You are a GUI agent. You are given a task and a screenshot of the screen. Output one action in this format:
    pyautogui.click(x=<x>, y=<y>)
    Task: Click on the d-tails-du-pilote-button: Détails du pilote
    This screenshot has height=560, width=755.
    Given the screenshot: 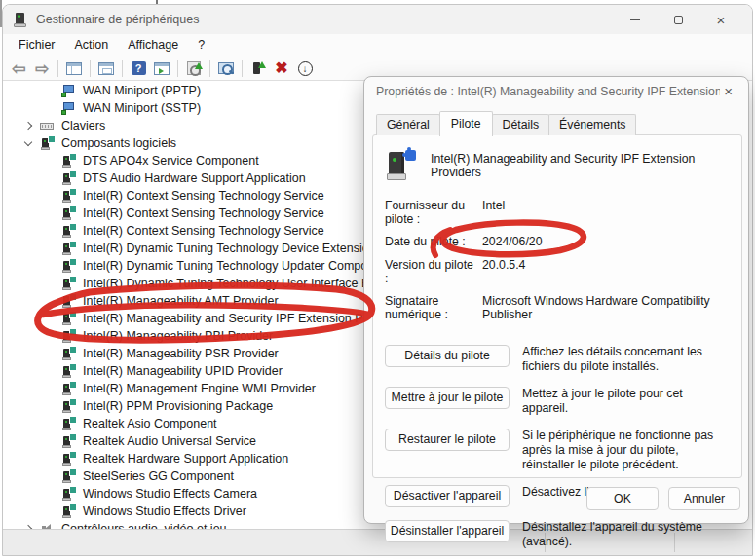 What is the action you would take?
    pyautogui.click(x=447, y=356)
    